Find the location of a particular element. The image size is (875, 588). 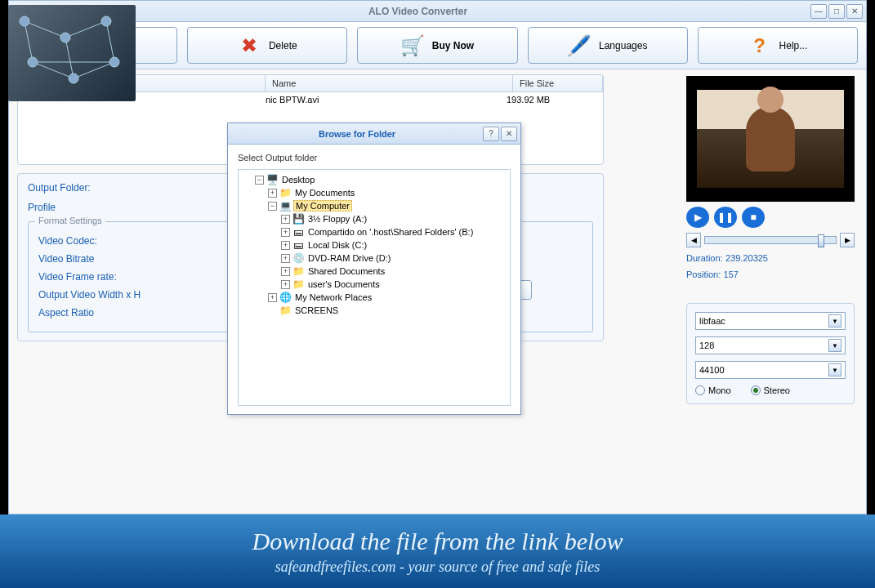

audio-bitrate-select: 128 ▼ is located at coordinates (770, 345).